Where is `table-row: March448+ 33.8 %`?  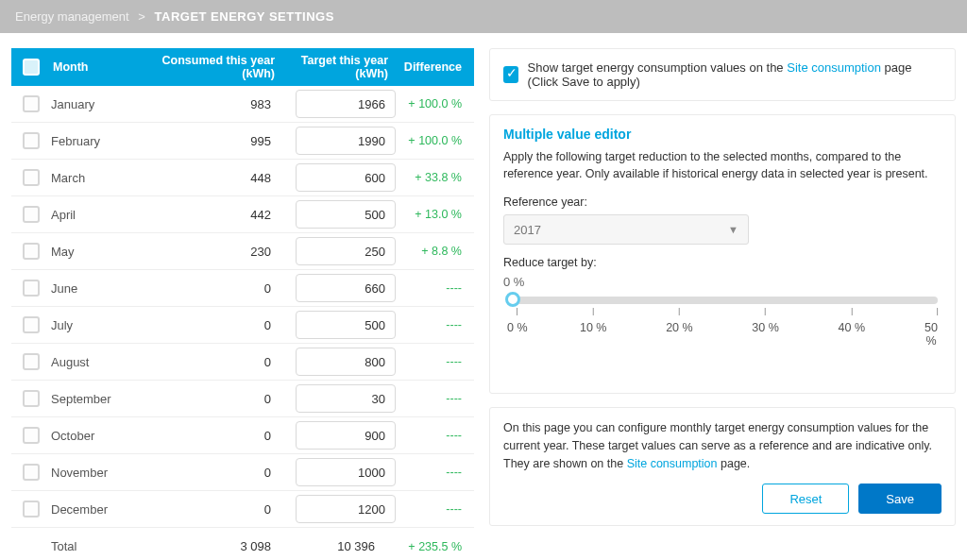
table-row: March448+ 33.8 % is located at coordinates (243, 178).